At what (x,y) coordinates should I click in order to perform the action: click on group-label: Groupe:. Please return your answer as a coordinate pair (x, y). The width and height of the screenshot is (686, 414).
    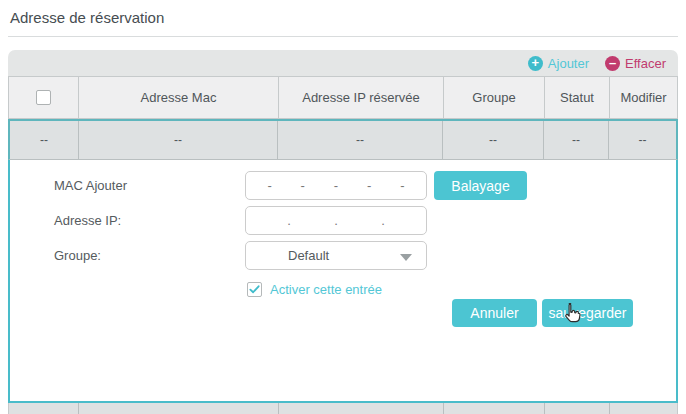
    Looking at the image, I should click on (78, 256).